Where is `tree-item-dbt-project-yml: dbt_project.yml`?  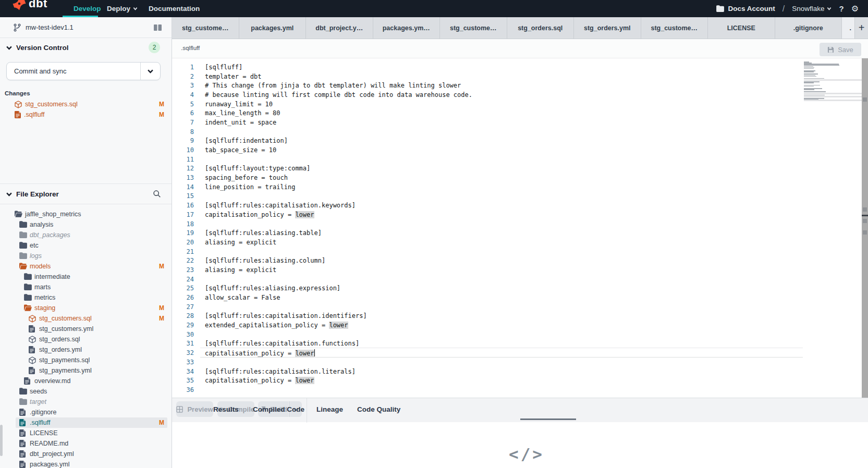
tree-item-dbt-project-yml: dbt_project.yml is located at coordinates (85, 454).